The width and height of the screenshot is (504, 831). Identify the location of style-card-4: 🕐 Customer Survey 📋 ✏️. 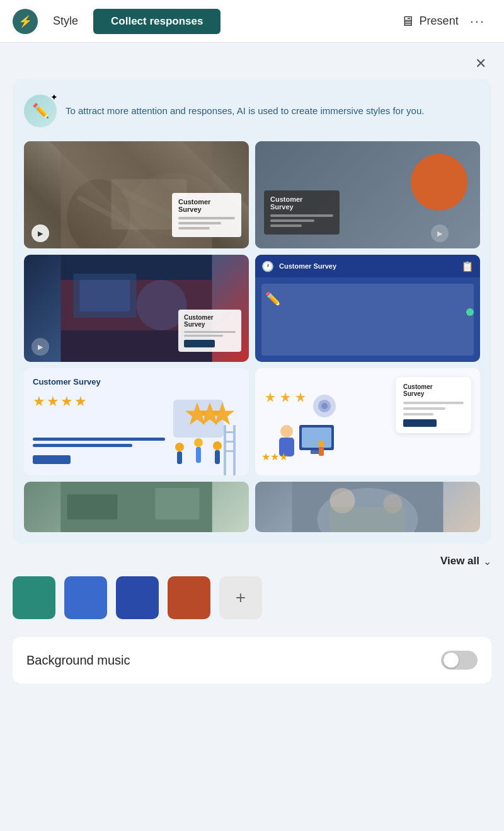
(368, 308).